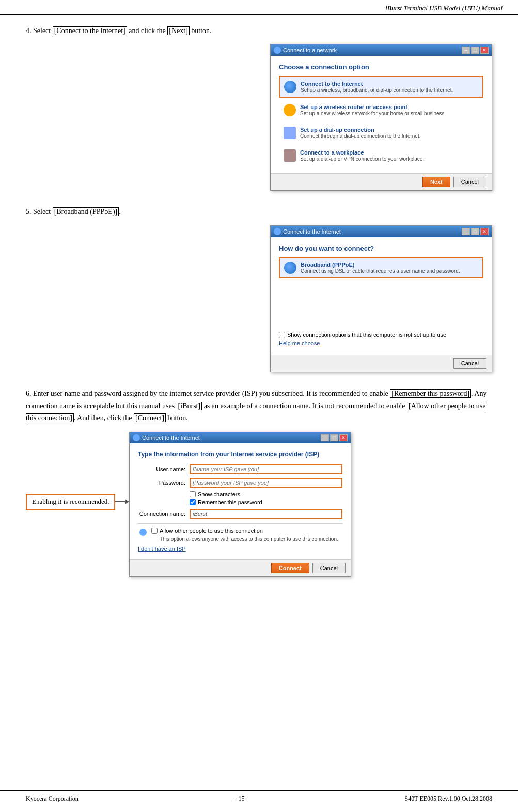 The height and width of the screenshot is (812, 518). I want to click on connection-name-input, so click(266, 514).